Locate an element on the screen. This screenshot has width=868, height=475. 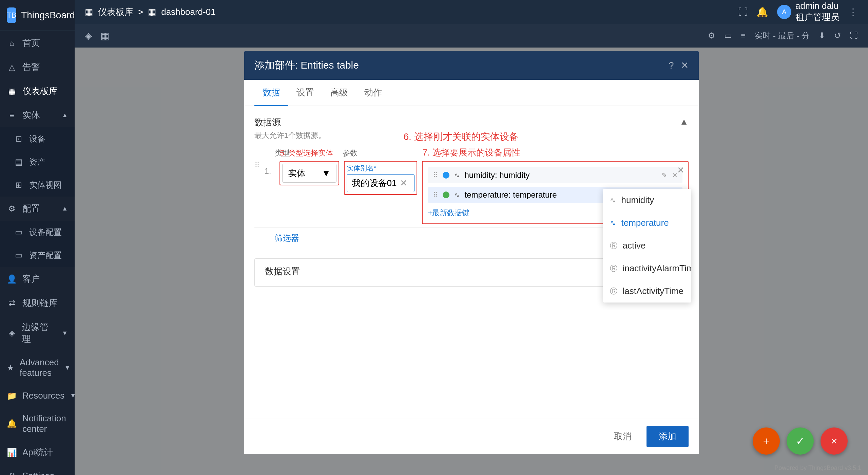
powered-by: Powered by ThingsBoard v3.5.1 is located at coordinates (818, 468).